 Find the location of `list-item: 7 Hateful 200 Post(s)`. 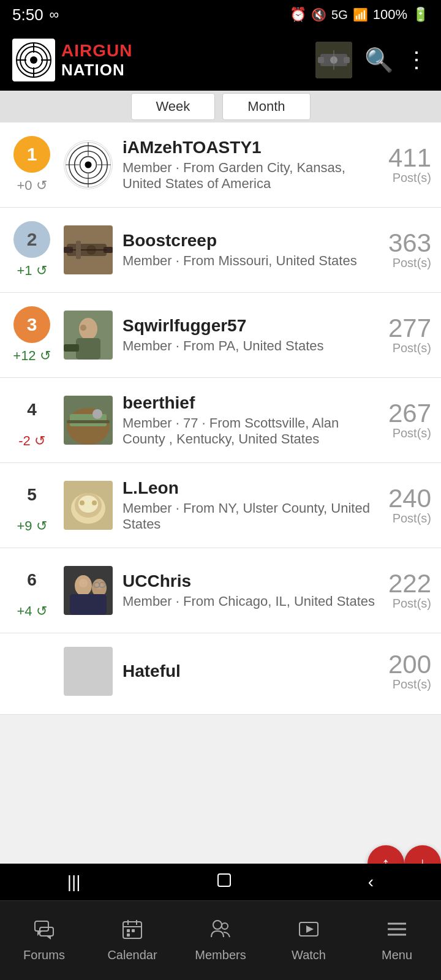

list-item: 7 Hateful 200 Post(s) is located at coordinates (221, 674).